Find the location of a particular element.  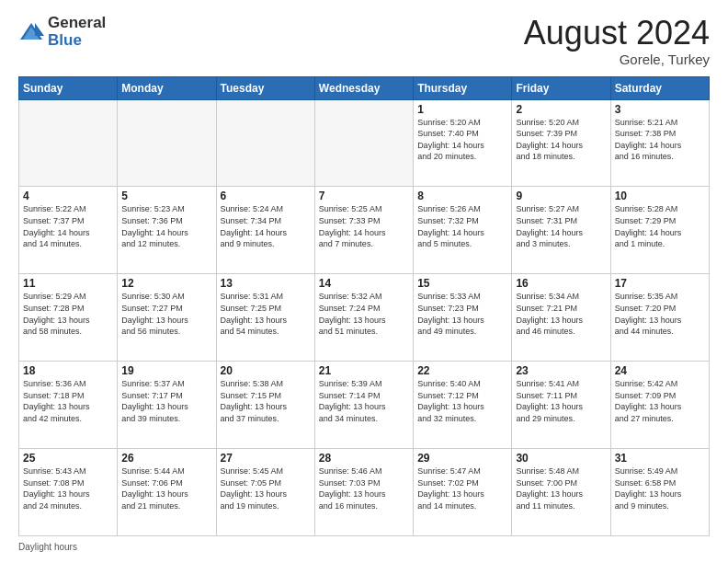

calendar-cell: 9Sunrise: 5:27 AM Sunset: 7:31 PM Daylig… is located at coordinates (561, 230).